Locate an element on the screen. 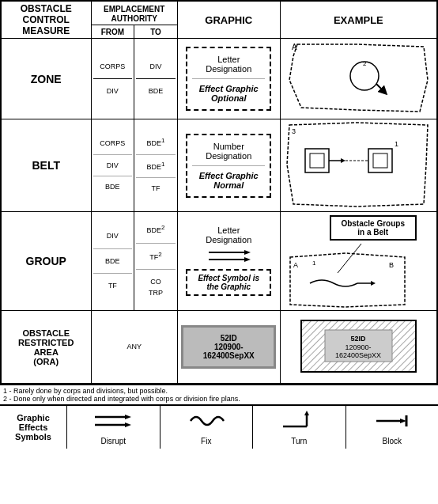  zone-label: ZONE is located at coordinates (46, 79).